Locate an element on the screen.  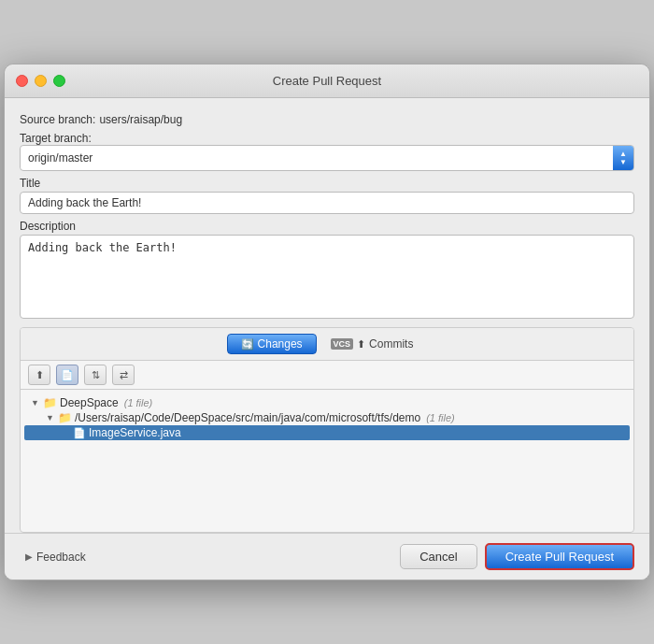
collapse-icon: ⇄ is located at coordinates (123, 376).